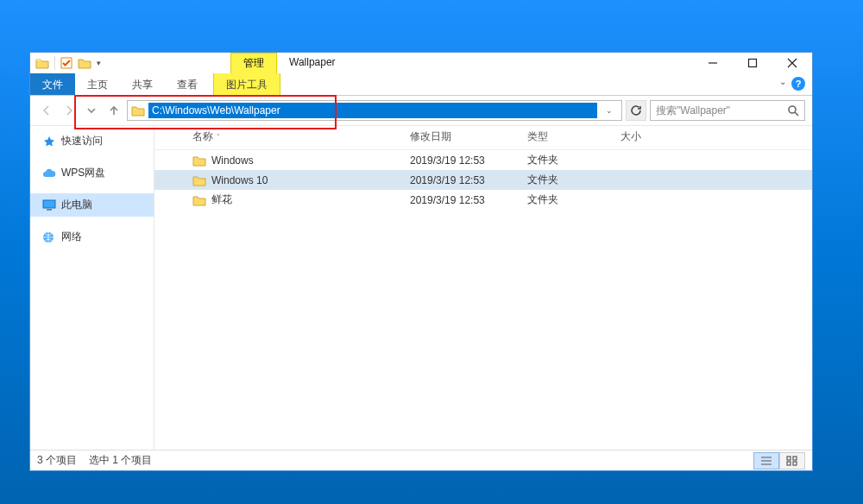 The width and height of the screenshot is (863, 504). I want to click on nav-up-button, so click(114, 110).